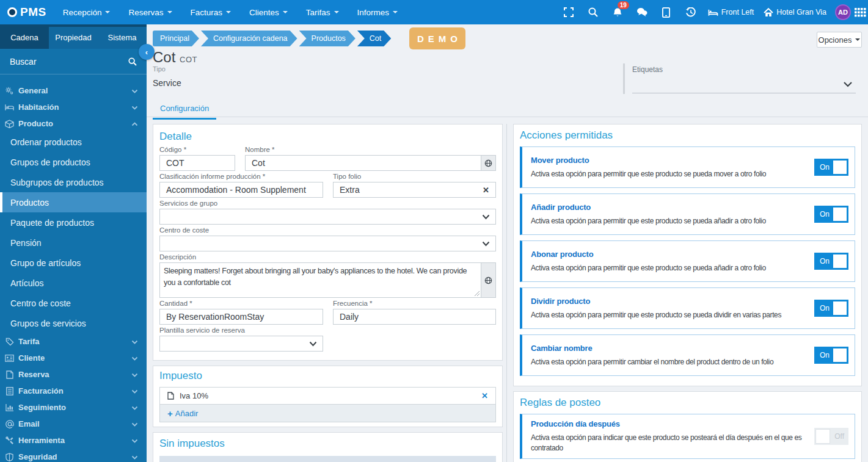 The width and height of the screenshot is (868, 462). Describe the element at coordinates (489, 164) in the screenshot. I see `globe-icon` at that location.